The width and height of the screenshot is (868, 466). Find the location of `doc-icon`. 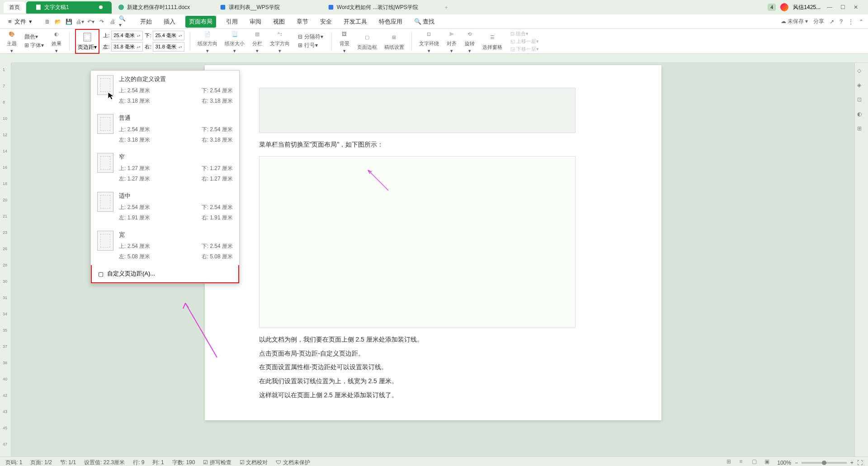

doc-icon is located at coordinates (38, 7).